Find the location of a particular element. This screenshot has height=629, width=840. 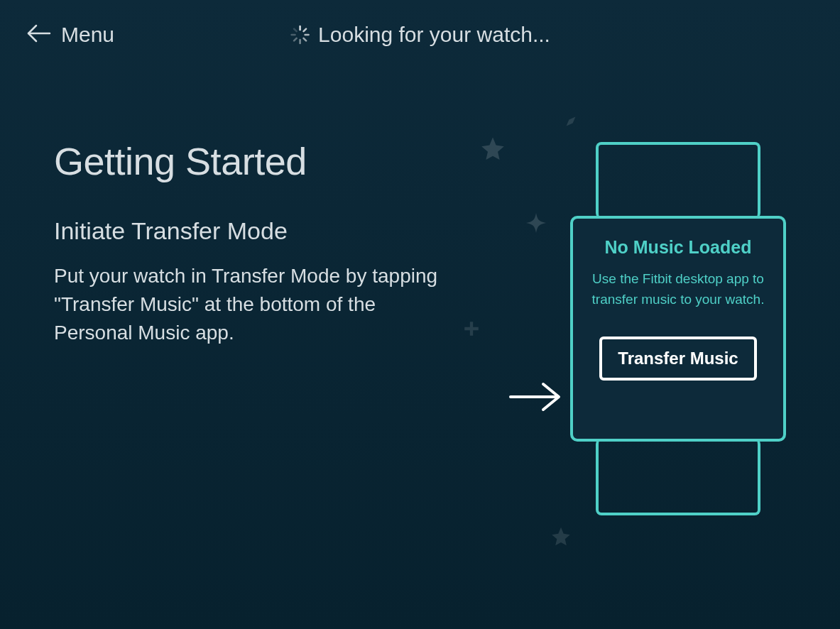

spinner-icon is located at coordinates (300, 35).